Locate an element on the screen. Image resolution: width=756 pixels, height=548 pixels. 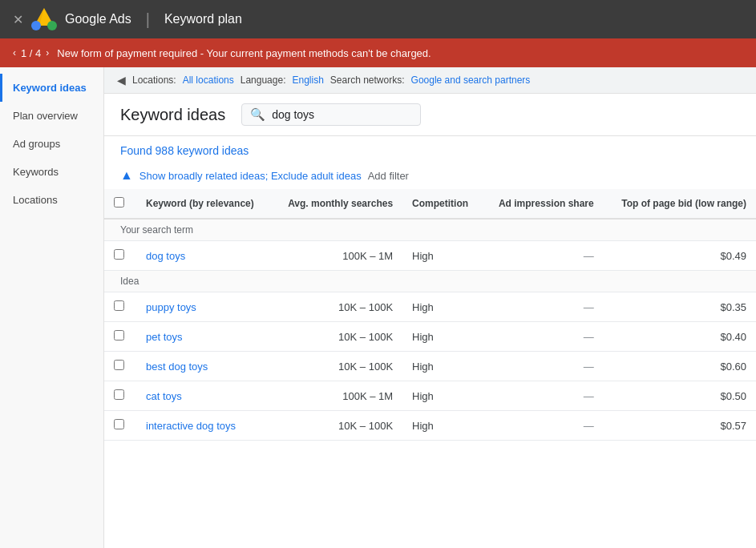
keyword-cell: puppy toys is located at coordinates (204, 308).